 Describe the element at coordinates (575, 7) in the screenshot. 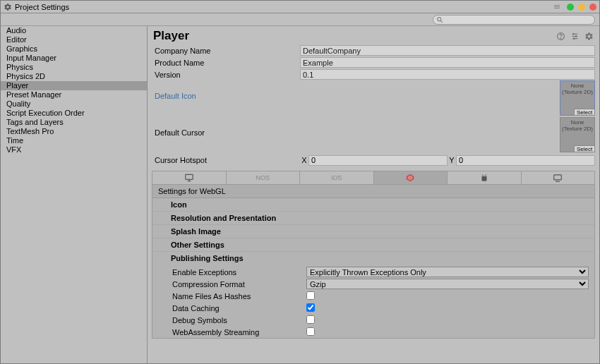

I see `window-controls` at that location.